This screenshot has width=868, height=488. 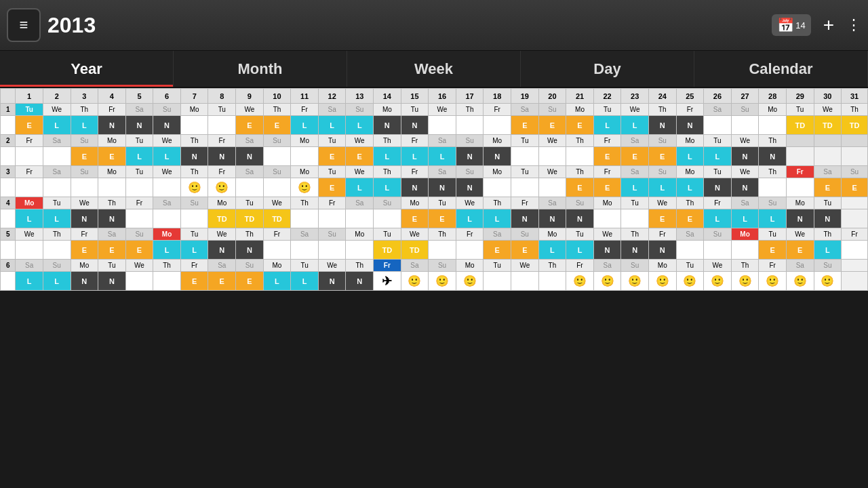 What do you see at coordinates (827, 250) in the screenshot?
I see `r5e30: L` at bounding box center [827, 250].